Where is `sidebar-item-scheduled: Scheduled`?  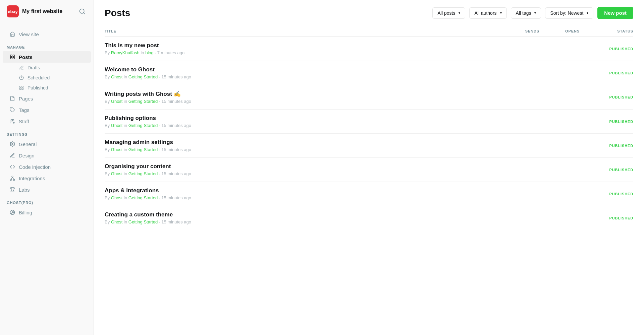 sidebar-item-scheduled: Scheduled is located at coordinates (47, 78).